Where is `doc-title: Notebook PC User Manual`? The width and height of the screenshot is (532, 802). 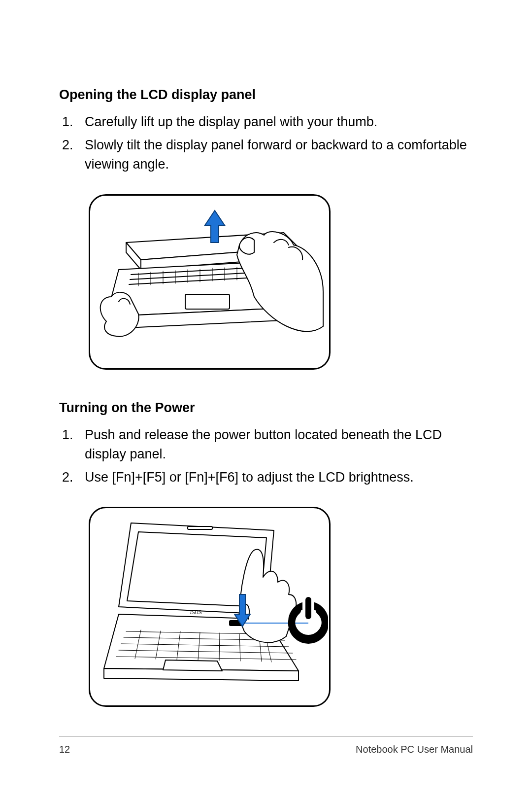
doc-title: Notebook PC User Manual is located at coordinates (414, 749).